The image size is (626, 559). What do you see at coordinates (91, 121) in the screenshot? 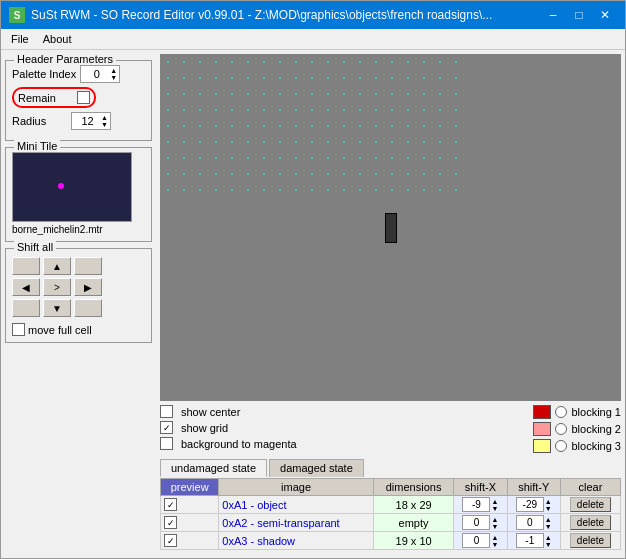
I see `radius-spinbox: 12 ▲ ▼` at bounding box center [91, 121].